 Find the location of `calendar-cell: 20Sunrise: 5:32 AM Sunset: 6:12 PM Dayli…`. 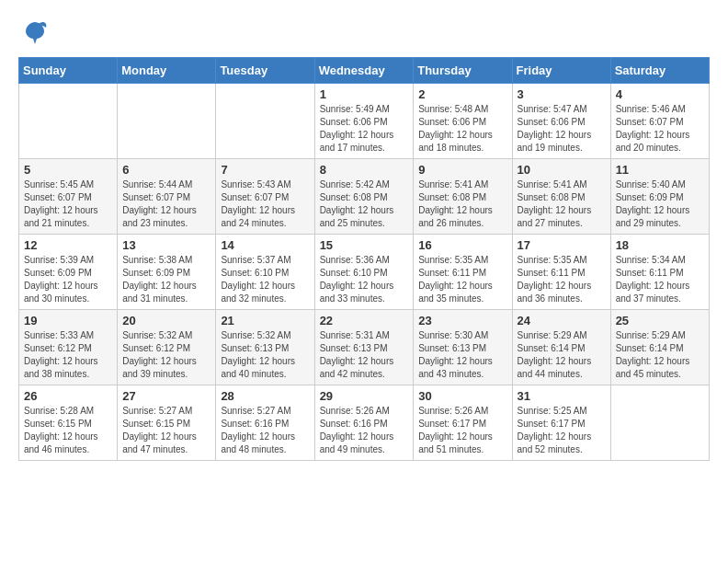

calendar-cell: 20Sunrise: 5:32 AM Sunset: 6:12 PM Dayli… is located at coordinates (167, 348).